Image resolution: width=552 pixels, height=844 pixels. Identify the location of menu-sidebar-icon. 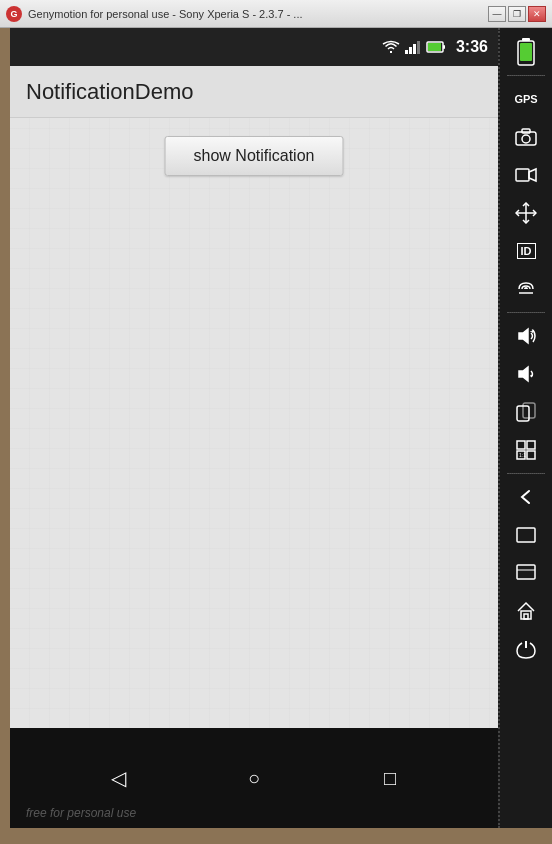
(526, 573).